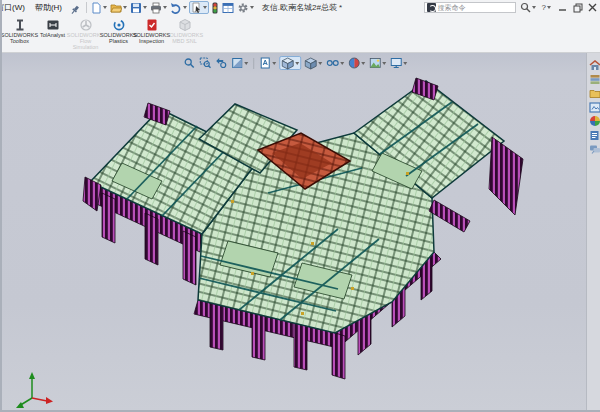 The width and height of the screenshot is (600, 412). Describe the element at coordinates (86, 25) in the screenshot. I see `flow-simulation-icon` at that location.